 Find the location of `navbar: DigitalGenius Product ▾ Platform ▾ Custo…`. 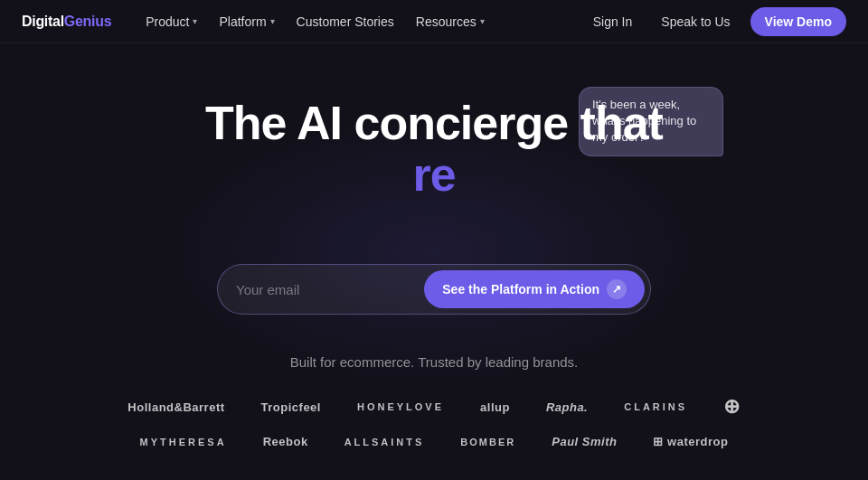

navbar: DigitalGenius Product ▾ Platform ▾ Custo… is located at coordinates (434, 22).